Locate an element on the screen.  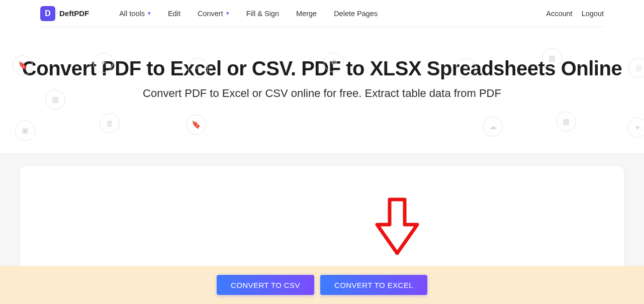
nav-convert-label: Convert is located at coordinates (210, 14).